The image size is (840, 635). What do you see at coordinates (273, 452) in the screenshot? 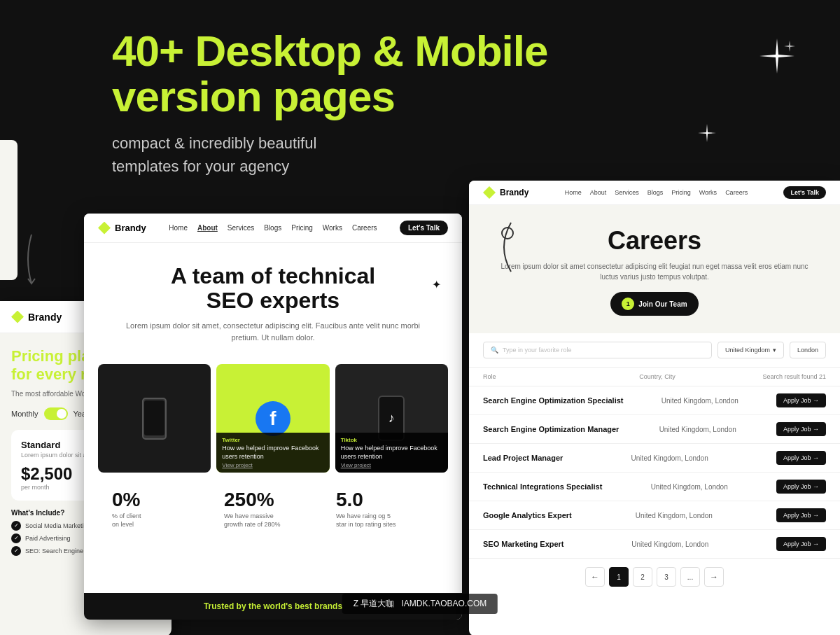
I see `ms-card-2-caption: Twitter How we helped improve Facebook u…` at bounding box center [273, 452].